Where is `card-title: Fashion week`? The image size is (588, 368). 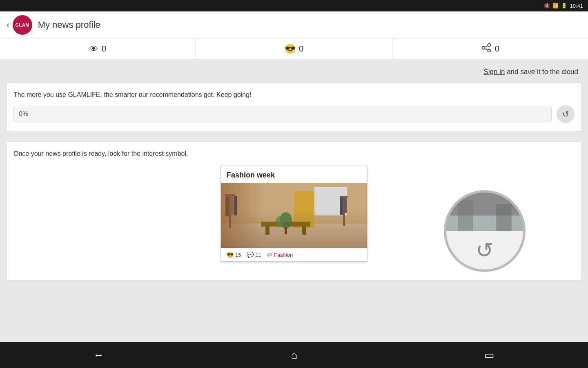 card-title: Fashion week is located at coordinates (294, 174).